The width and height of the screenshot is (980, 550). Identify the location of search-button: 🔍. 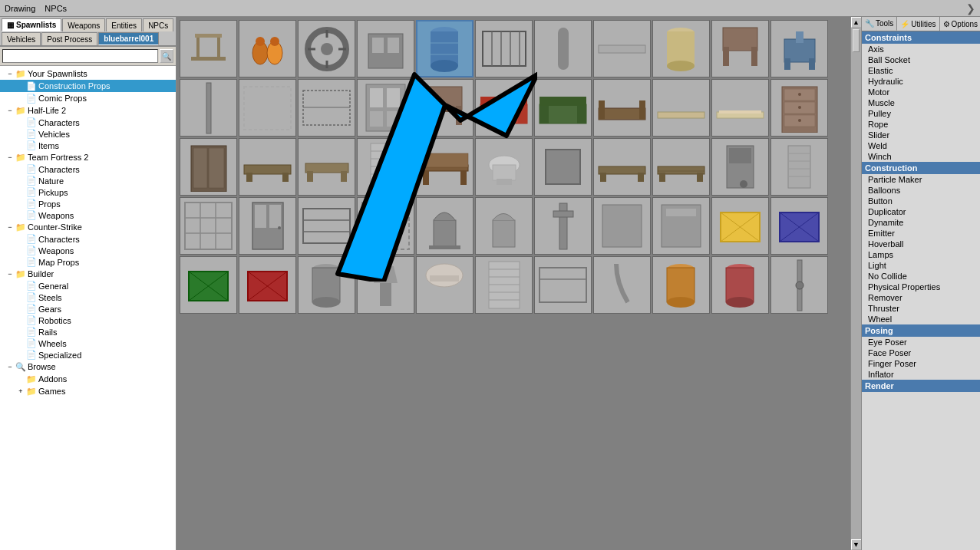
(167, 56).